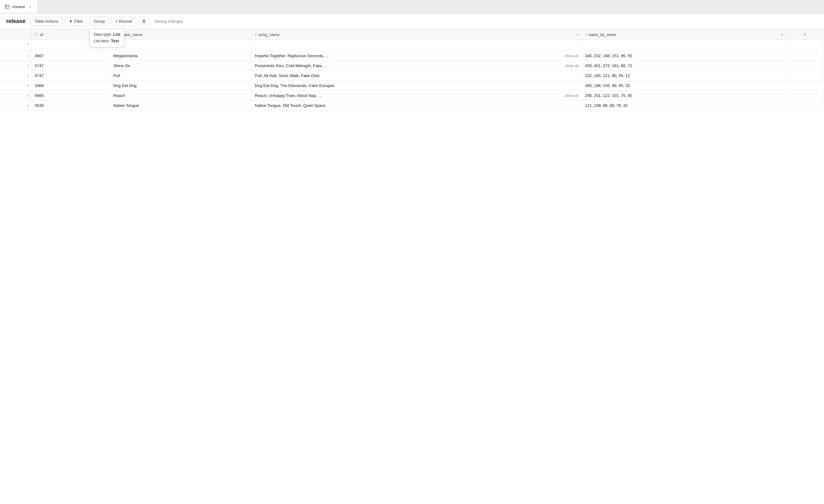  Describe the element at coordinates (684, 86) in the screenshot. I see `row-sales-4: 365, 198, 156, 99, 95, 32` at that location.